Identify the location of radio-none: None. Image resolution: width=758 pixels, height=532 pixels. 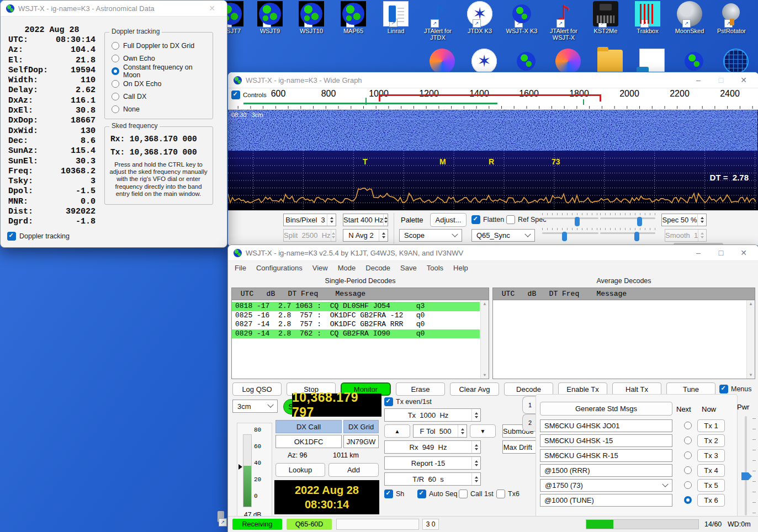
(160, 109).